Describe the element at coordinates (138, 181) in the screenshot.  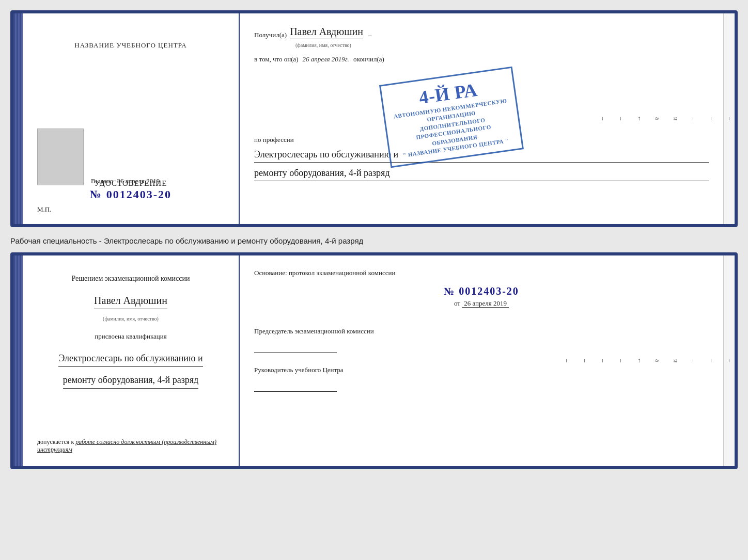
I see `vydano-date: 26 апреля 2019` at that location.